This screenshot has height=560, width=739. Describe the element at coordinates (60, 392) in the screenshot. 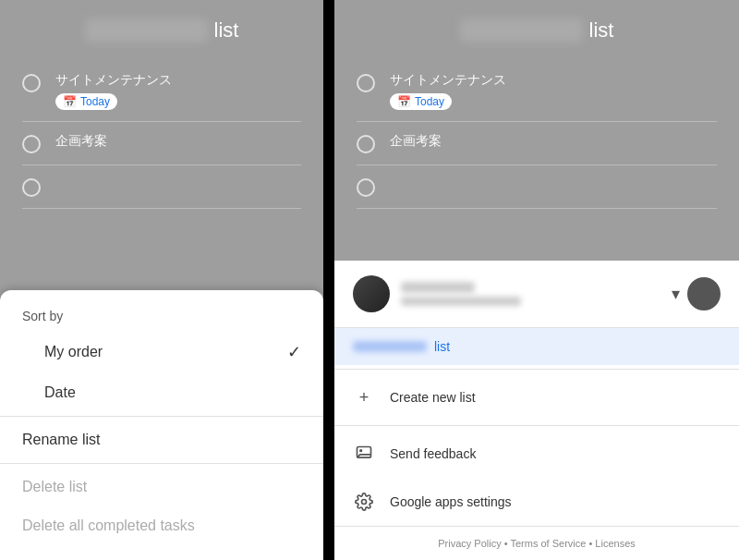

I see `sort-date-label: Date` at that location.